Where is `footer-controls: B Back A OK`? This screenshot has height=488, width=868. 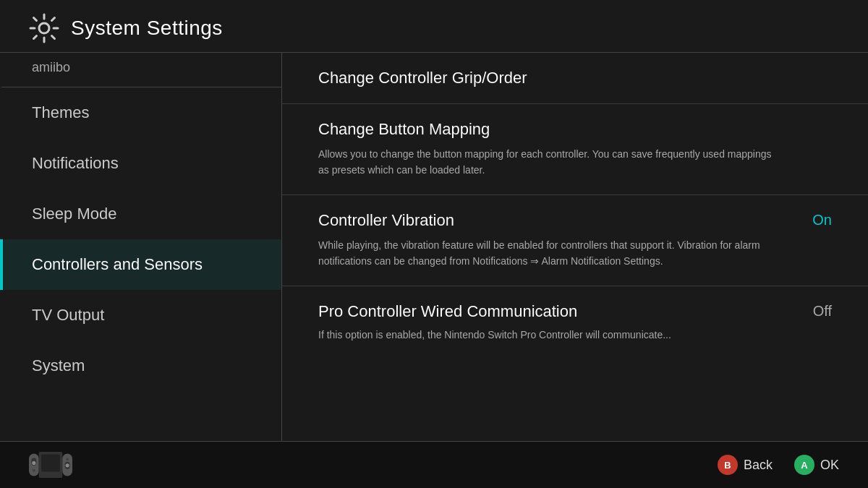 footer-controls: B Back A OK is located at coordinates (778, 465).